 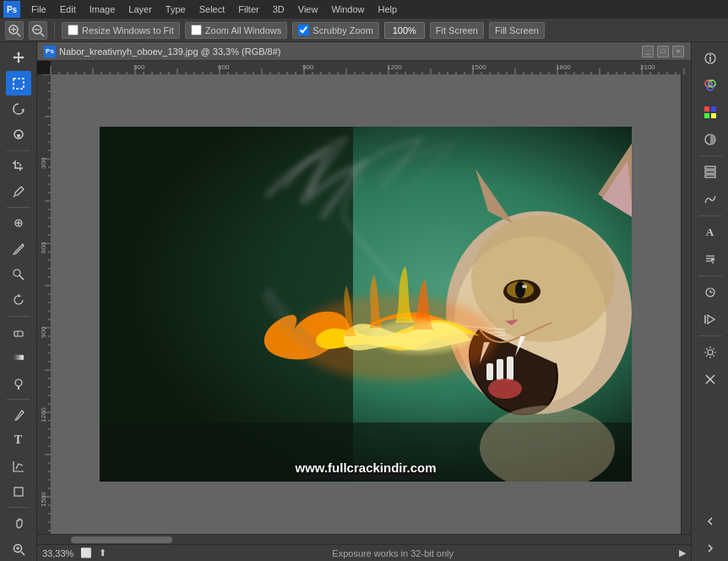 I want to click on status-icon-2: ⬆, so click(x=103, y=553).